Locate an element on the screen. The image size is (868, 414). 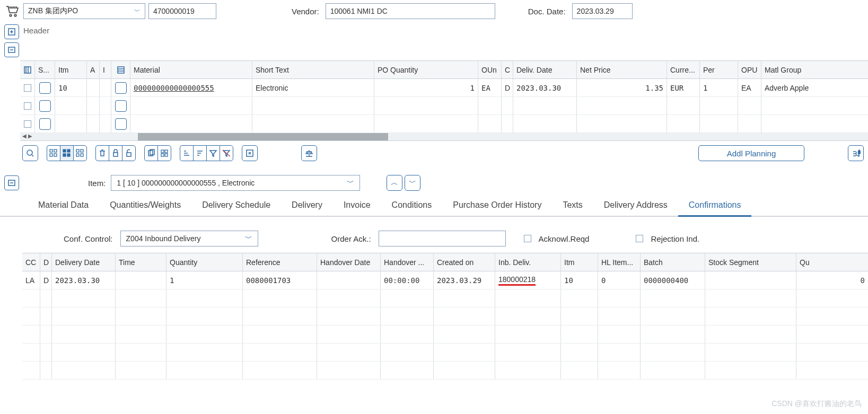
col-c: C is located at coordinates (507, 70).